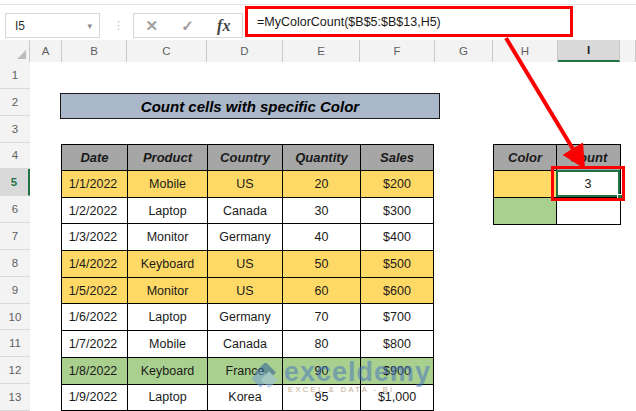  Describe the element at coordinates (95, 238) in the screenshot. I see `table-cell: 1/3/2022` at that location.